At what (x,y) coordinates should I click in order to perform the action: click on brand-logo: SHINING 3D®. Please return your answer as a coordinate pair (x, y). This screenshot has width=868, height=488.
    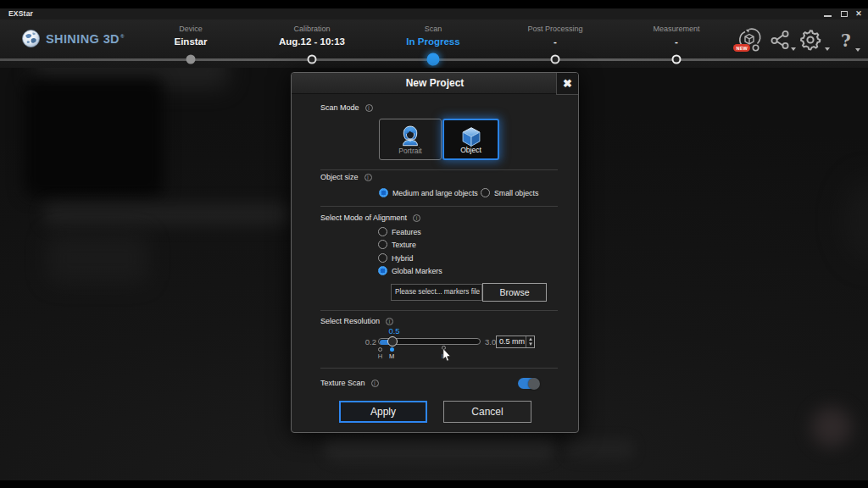
    Looking at the image, I should click on (73, 39).